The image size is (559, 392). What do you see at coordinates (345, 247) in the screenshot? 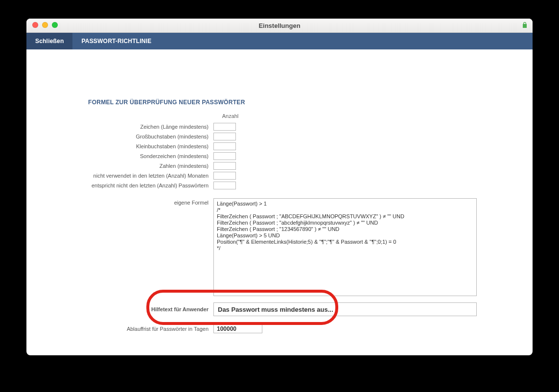
I see `formula-textarea` at bounding box center [345, 247].